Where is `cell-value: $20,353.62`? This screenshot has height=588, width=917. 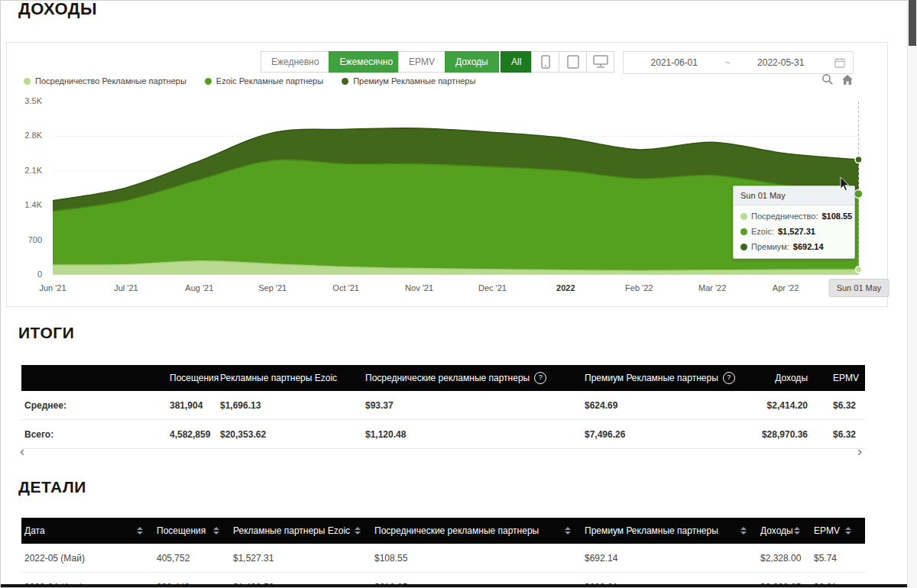 cell-value: $20,353.62 is located at coordinates (293, 435).